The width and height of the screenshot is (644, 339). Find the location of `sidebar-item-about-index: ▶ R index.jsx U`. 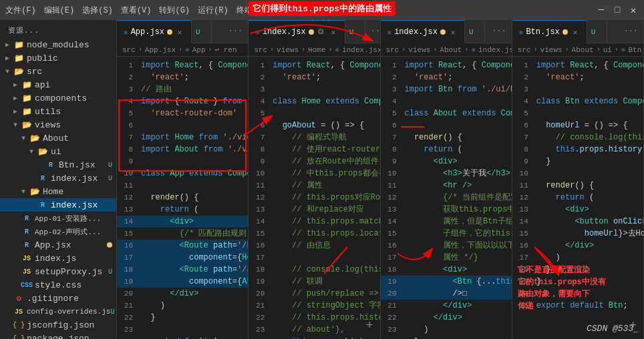

sidebar-item-about-index: ▶ R index.jsx U is located at coordinates (58, 178).